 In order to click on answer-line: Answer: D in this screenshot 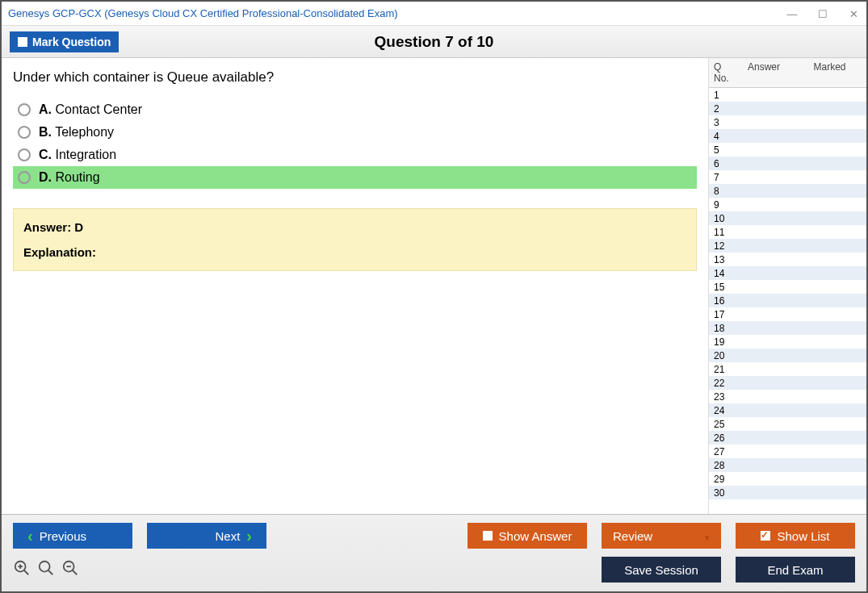, I will do `click(355, 228)`.